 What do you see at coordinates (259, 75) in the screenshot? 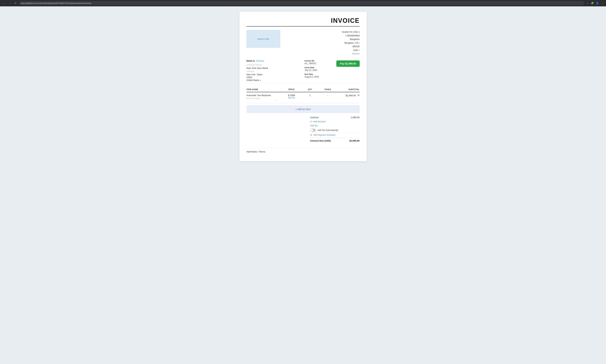
I see `state-text: State` at bounding box center [259, 75].